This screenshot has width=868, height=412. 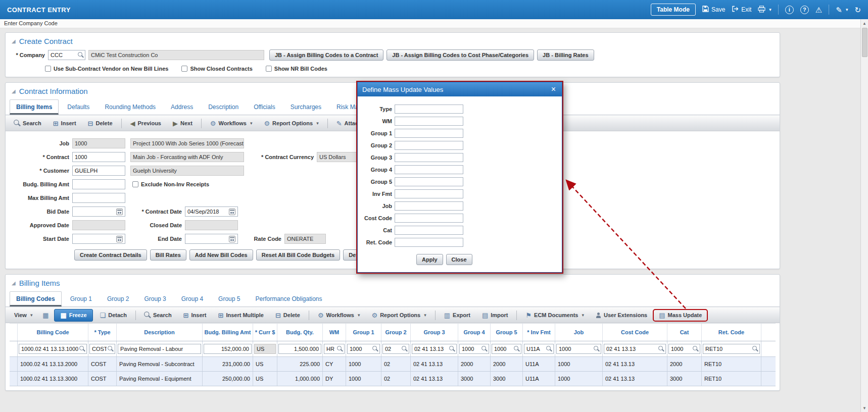 I want to click on dialog-input-inv-fmt, so click(x=429, y=194).